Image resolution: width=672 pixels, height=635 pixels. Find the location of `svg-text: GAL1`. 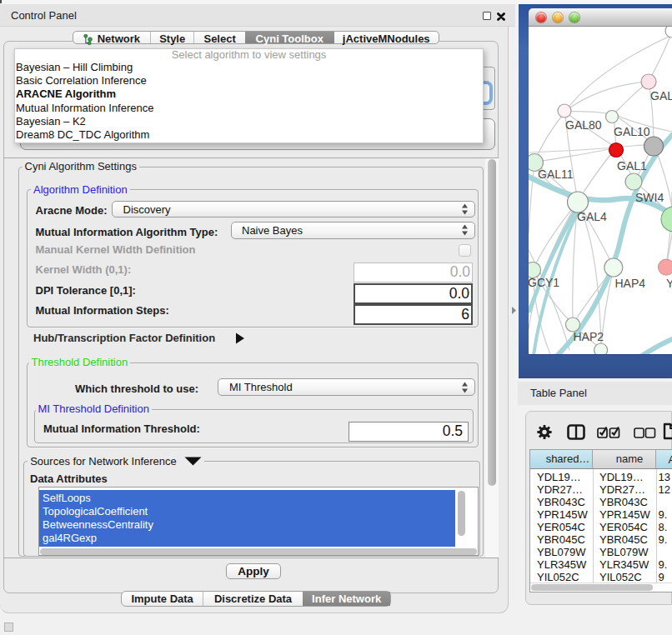

svg-text: GAL1 is located at coordinates (632, 166).